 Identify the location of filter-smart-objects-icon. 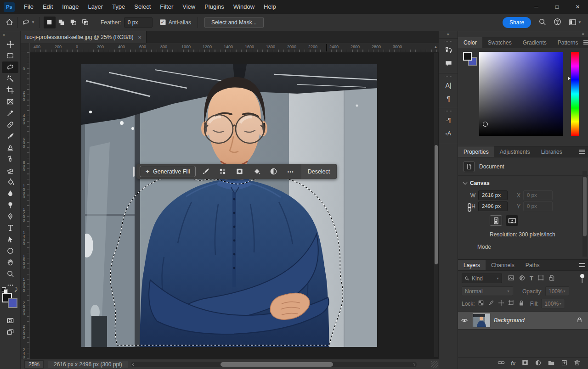
(552, 279).